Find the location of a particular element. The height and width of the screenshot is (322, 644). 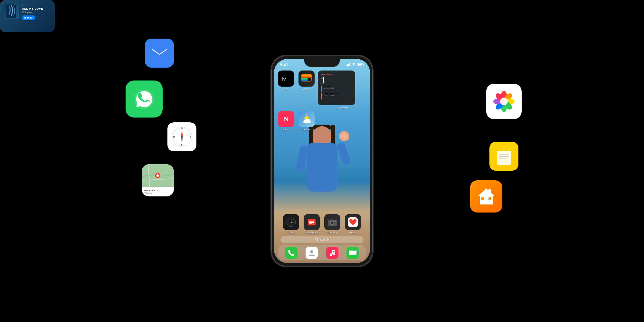

app-tv: tv TV is located at coordinates (286, 80).